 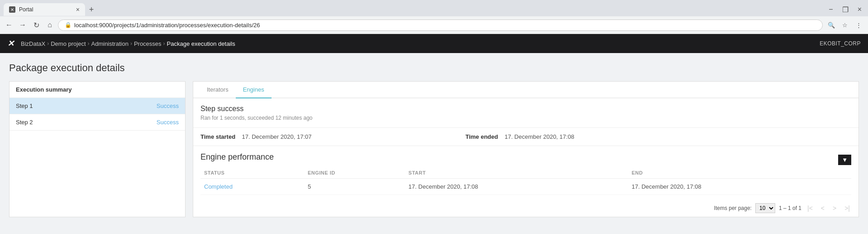 I want to click on tab-engines: Engines, so click(x=253, y=90).